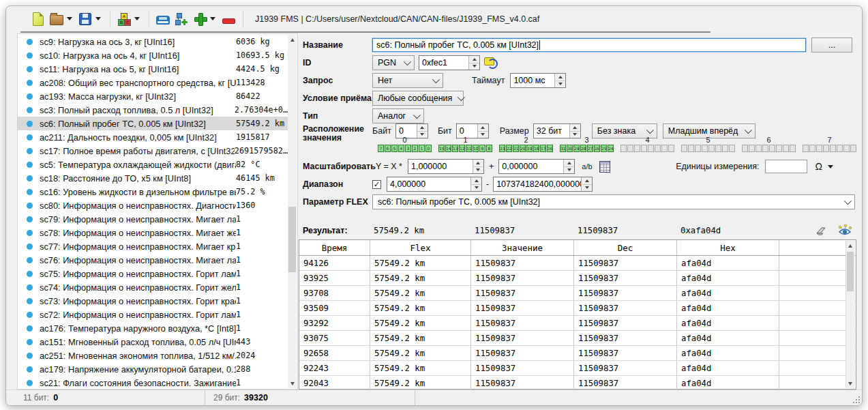  I want to click on bit-cell: 25, so click(604, 149).